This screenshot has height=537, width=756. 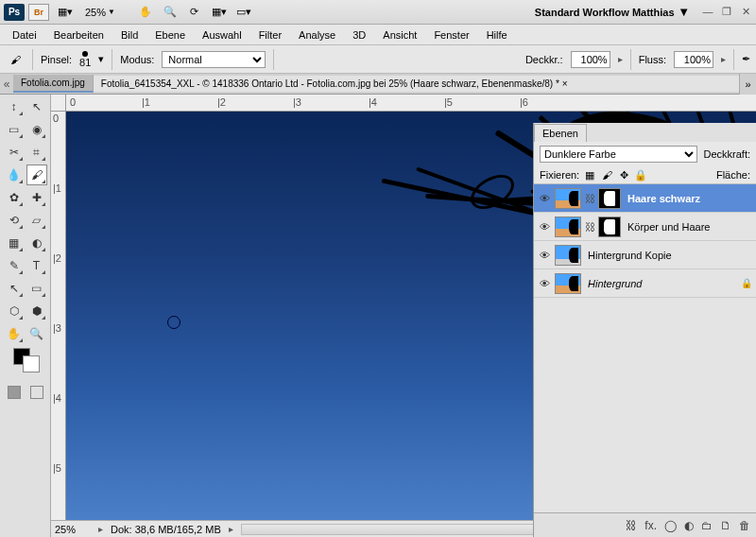 I want to click on zoom-icon: 🔍, so click(x=170, y=12).